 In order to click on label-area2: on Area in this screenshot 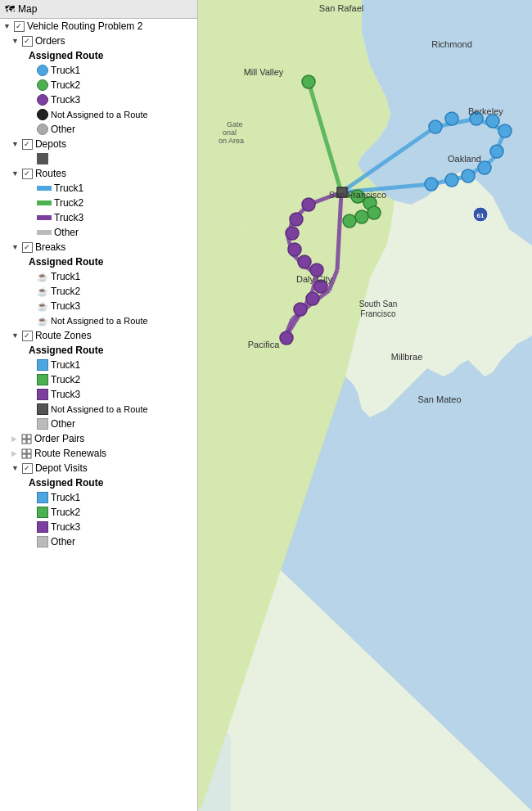, I will do `click(231, 141)`.